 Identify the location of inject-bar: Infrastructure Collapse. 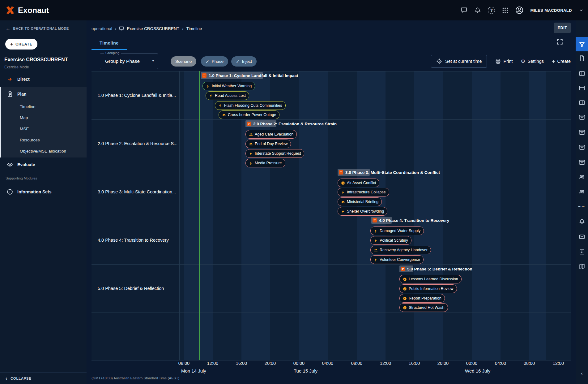
(364, 192).